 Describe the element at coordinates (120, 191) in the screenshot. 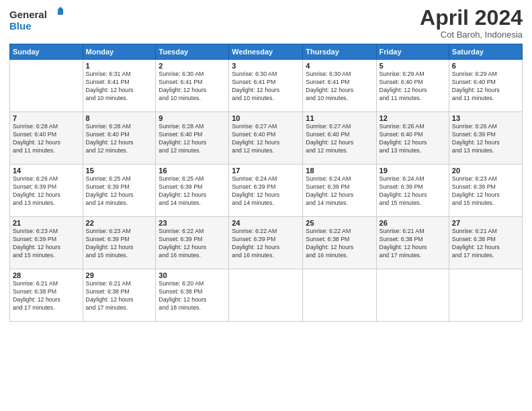

I see `table-row: 15Sunrise: 6:25 AM Sunset: 6:39 PM Dayli…` at that location.